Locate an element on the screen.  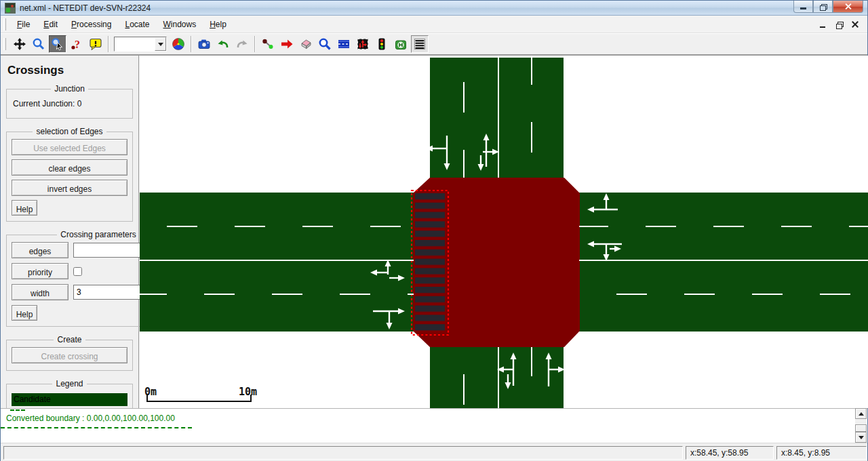
log-message: Converted boundary : 0.00,0.00,100.00,10… is located at coordinates (434, 418).